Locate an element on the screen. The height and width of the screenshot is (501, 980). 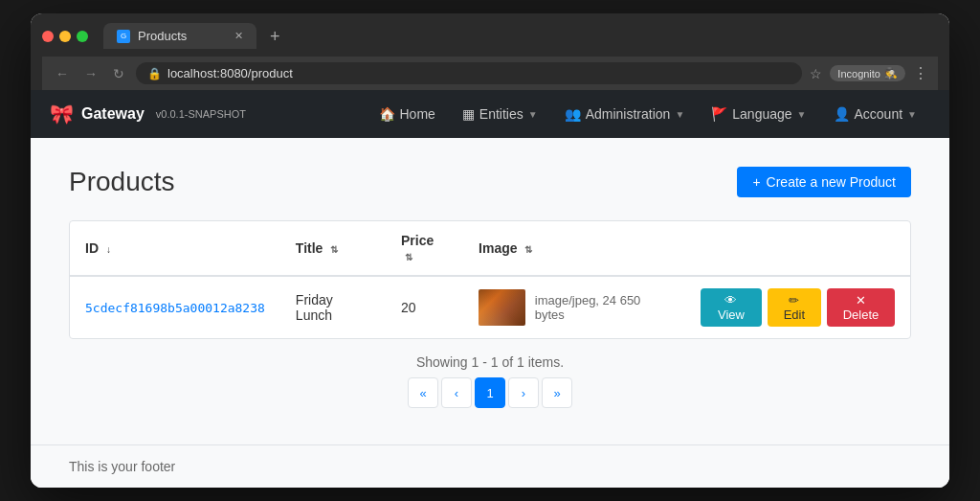
nav-link-home: 🏠 Home is located at coordinates (408, 114).